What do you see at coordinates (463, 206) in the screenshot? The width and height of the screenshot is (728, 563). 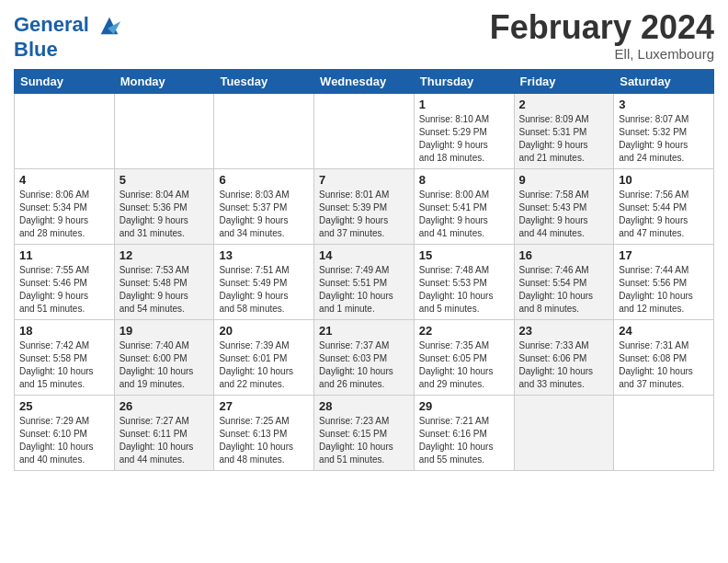 I see `calendar-cell: 8Sunrise: 8:00 AM Sunset: 5:41 PM Daylig…` at bounding box center [463, 206].